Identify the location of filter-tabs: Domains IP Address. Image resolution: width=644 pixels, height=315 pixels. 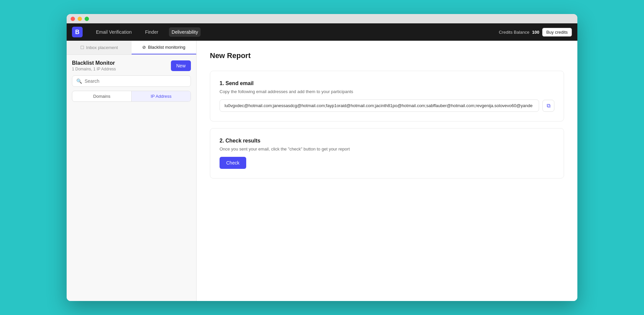
(131, 96).